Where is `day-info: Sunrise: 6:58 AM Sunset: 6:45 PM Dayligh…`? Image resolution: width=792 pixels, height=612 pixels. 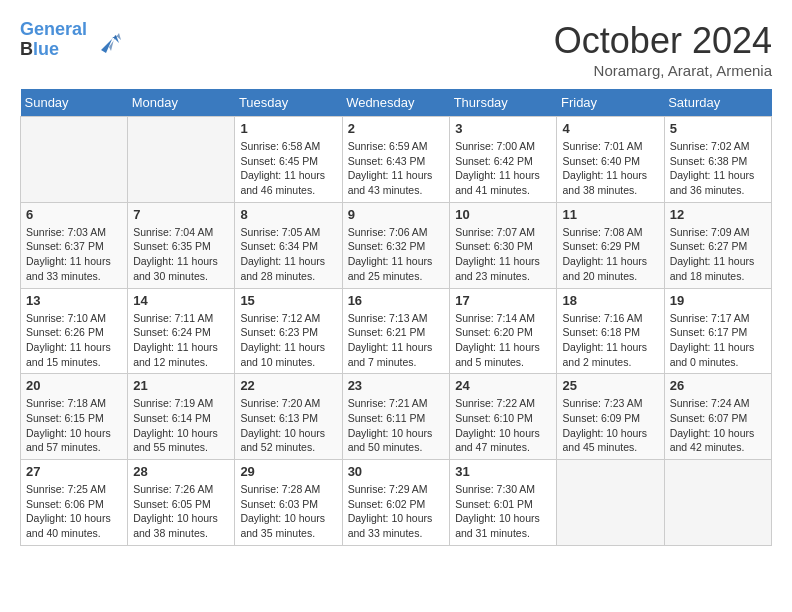 day-info: Sunrise: 6:58 AM Sunset: 6:45 PM Dayligh… is located at coordinates (288, 168).